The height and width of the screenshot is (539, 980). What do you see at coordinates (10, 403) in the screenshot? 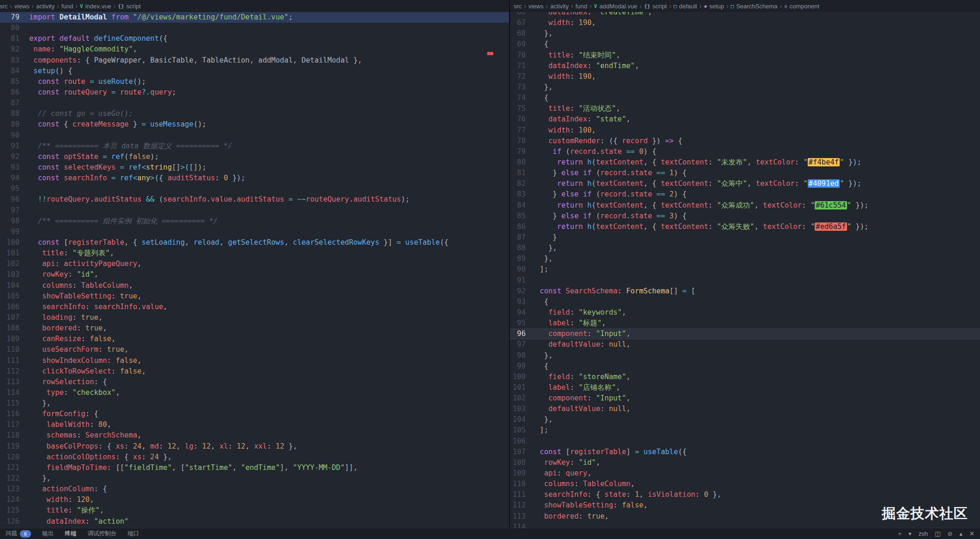
I see `line-number: 115` at bounding box center [10, 403].